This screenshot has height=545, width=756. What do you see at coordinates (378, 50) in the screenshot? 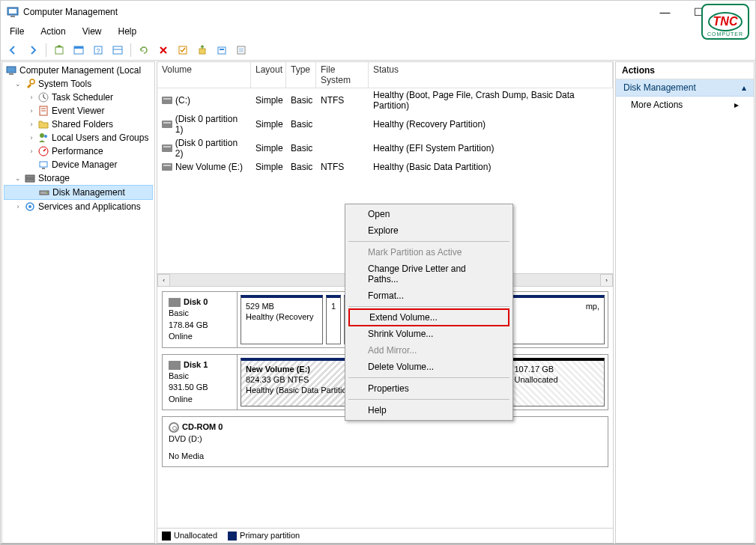
I see `toolbar: ?` at bounding box center [378, 50].